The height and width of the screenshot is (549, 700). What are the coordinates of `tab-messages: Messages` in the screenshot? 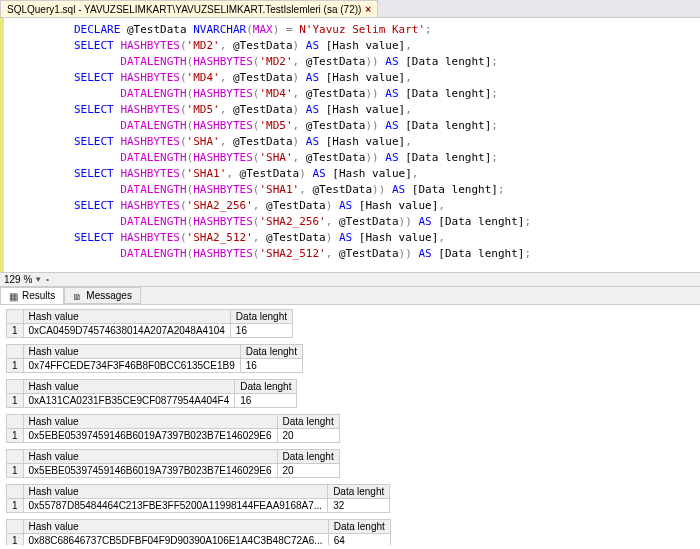 It's located at (102, 296).